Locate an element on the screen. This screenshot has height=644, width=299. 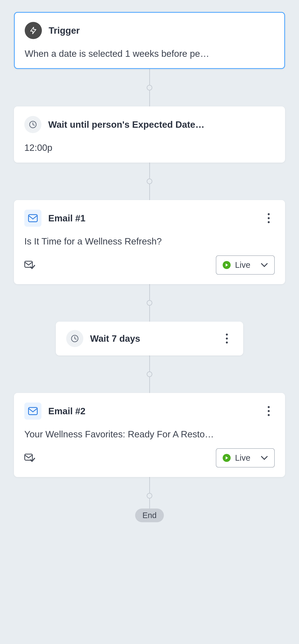
email-1-status-label: Live is located at coordinates (242, 265).